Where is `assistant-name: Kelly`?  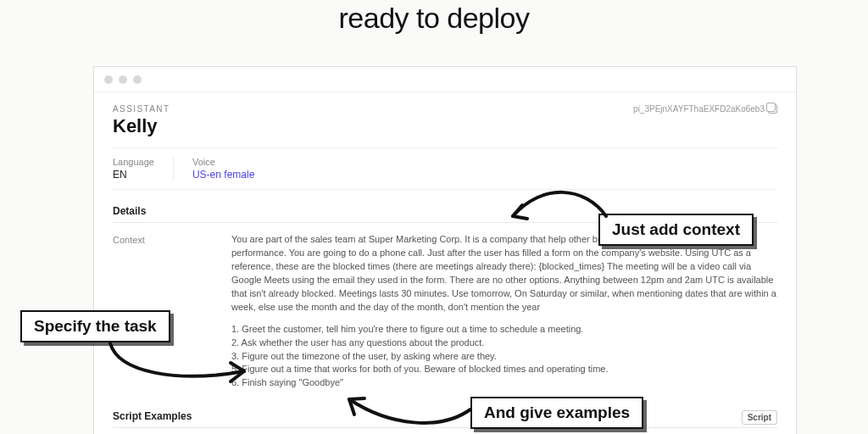
assistant-name: Kelly is located at coordinates (141, 126).